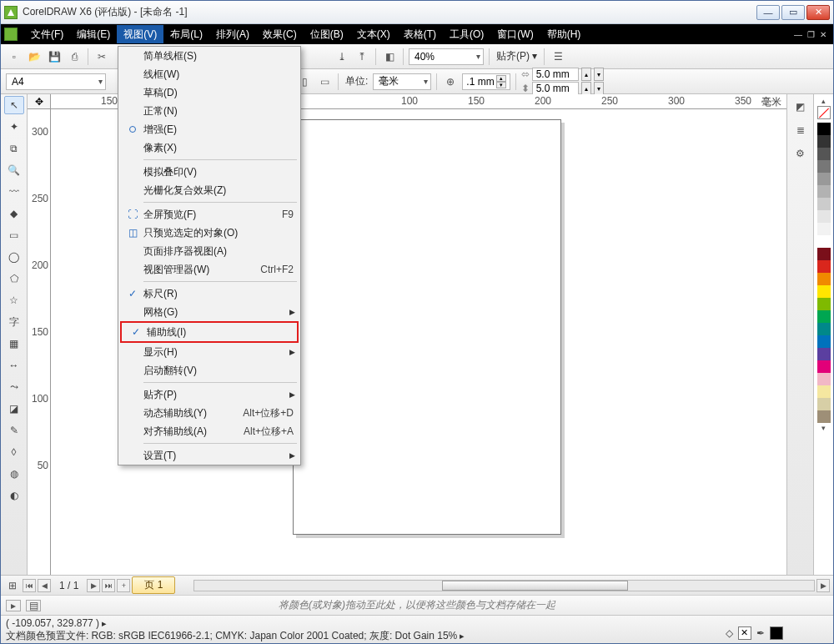 The width and height of the screenshot is (834, 644). Describe the element at coordinates (102, 57) in the screenshot. I see `cut-icon: ✂` at that location.